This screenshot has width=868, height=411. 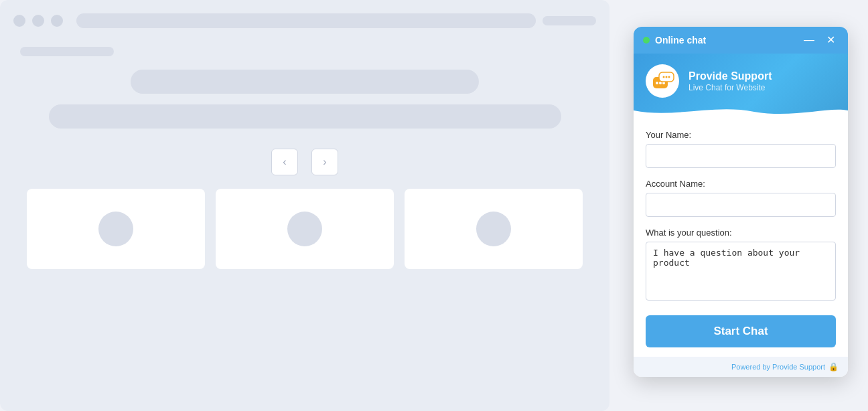 What do you see at coordinates (741, 237) in the screenshot?
I see `chat-form-body: Your Name: Account Name: What is your qu…` at bounding box center [741, 237].